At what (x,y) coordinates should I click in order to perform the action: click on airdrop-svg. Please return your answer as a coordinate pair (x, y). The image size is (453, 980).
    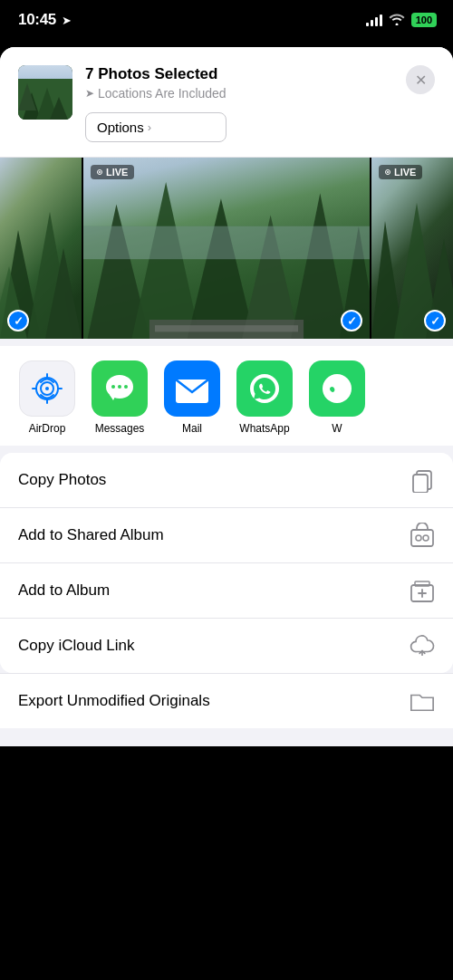
    Looking at the image, I should click on (47, 389).